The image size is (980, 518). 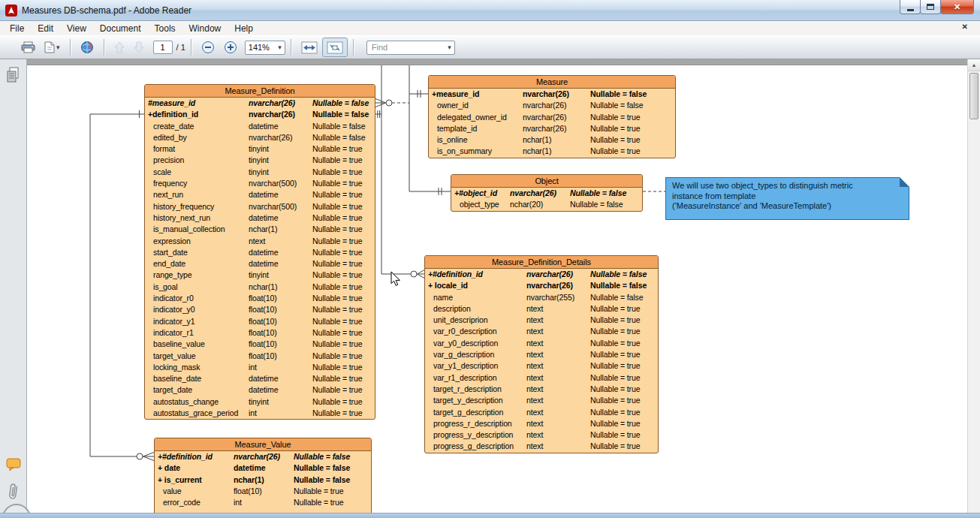 What do you see at coordinates (965, 27) in the screenshot?
I see `menubar-close-icon: ✕` at bounding box center [965, 27].